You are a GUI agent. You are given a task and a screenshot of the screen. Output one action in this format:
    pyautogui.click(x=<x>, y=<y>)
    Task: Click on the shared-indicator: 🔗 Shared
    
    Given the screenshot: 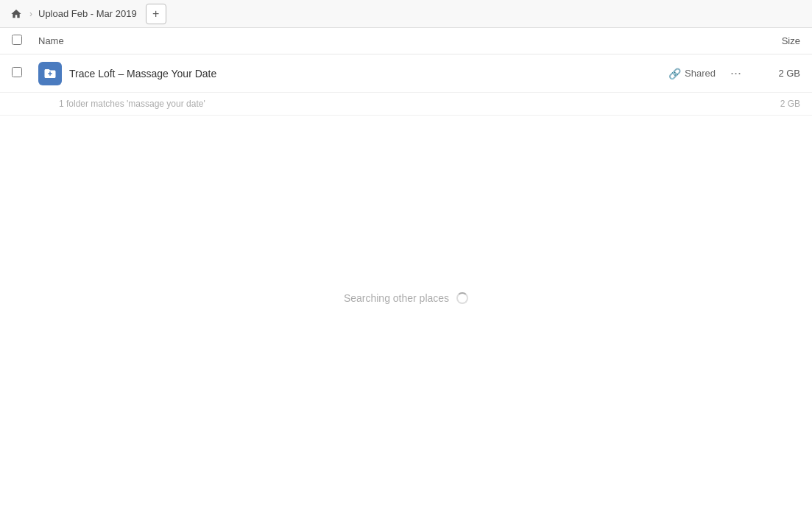 What is the action you would take?
    pyautogui.click(x=692, y=74)
    